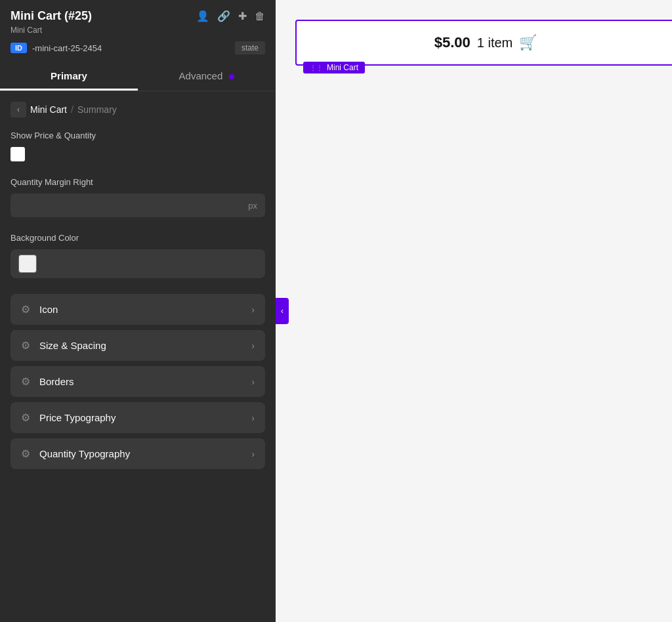  I want to click on id-badge: ID, so click(18, 48).